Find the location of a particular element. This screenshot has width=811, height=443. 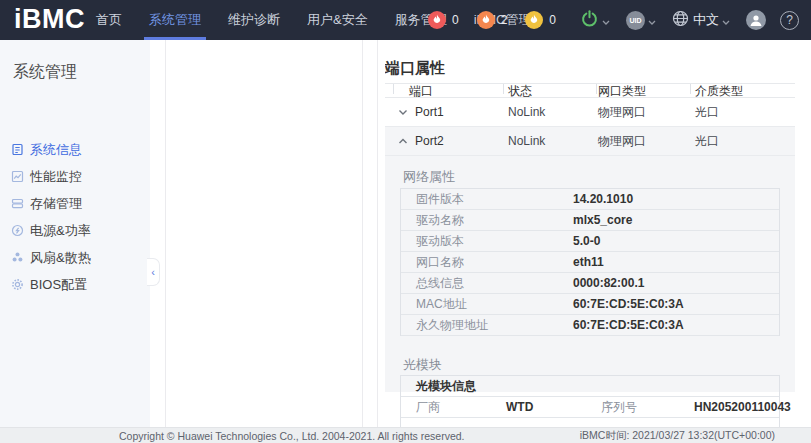

cell-port: Port2 is located at coordinates (430, 142).